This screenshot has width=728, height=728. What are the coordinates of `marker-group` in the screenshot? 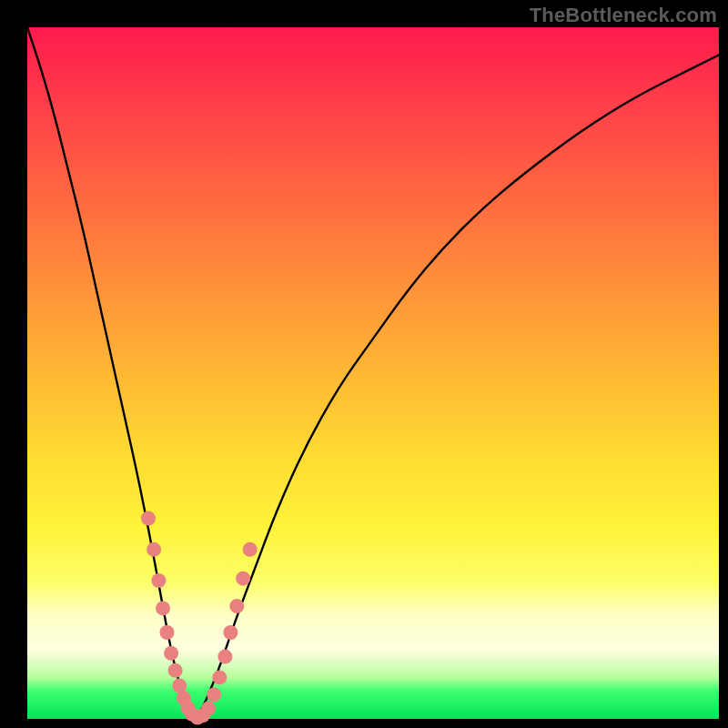 It's located at (199, 619).